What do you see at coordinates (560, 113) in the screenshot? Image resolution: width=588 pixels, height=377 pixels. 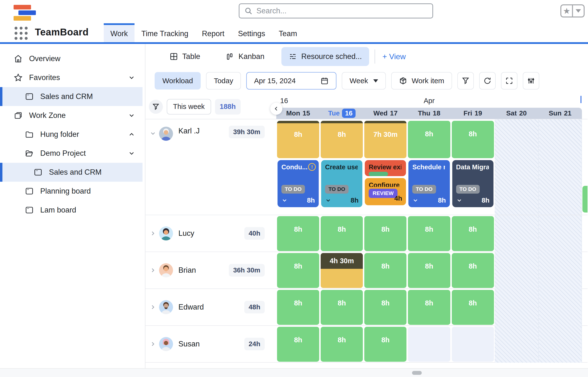 I see `day-header-sun: Sun21` at bounding box center [560, 113].